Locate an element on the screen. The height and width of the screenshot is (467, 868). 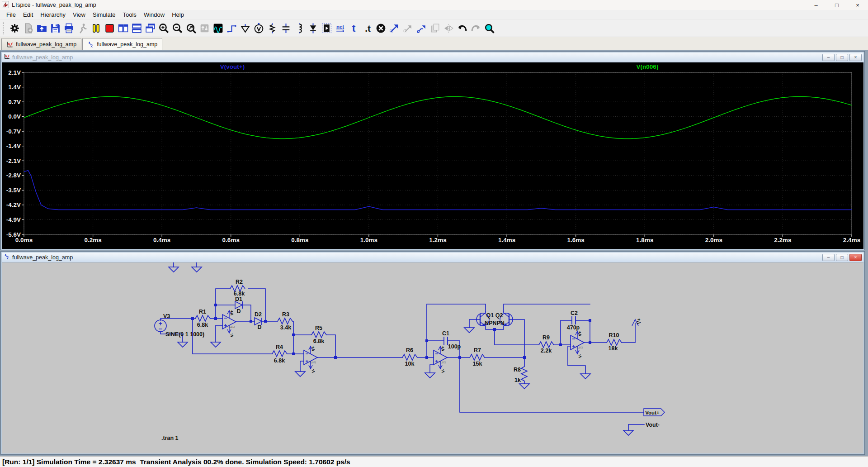
voltage-button is located at coordinates (259, 28).